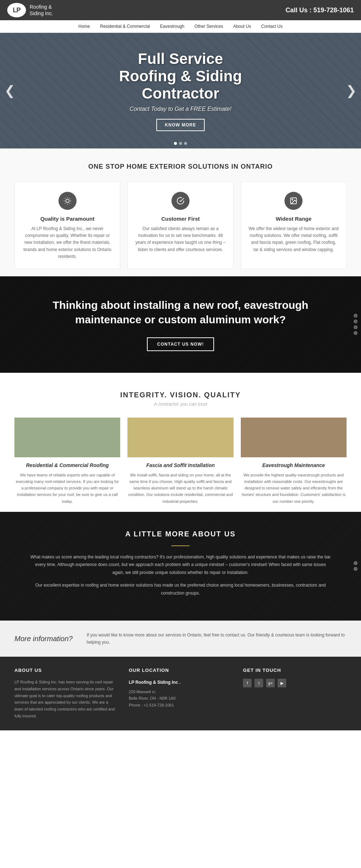  I want to click on service-roofing-image, so click(67, 437).